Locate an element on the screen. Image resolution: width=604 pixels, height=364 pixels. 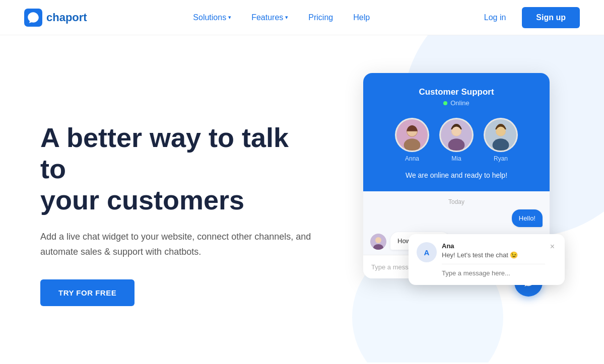
agent-ryan: Ryan is located at coordinates (501, 140).